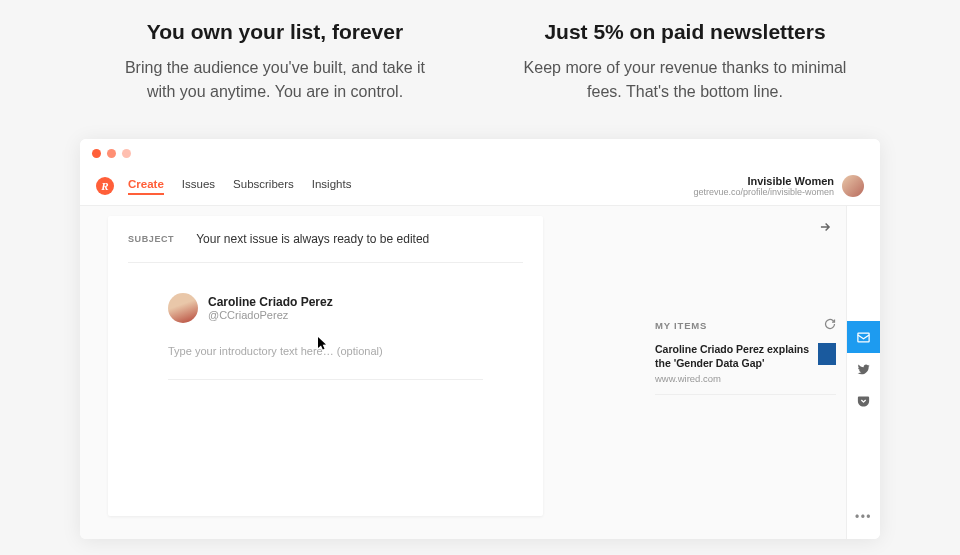  I want to click on nav-issues: Issues, so click(198, 186).